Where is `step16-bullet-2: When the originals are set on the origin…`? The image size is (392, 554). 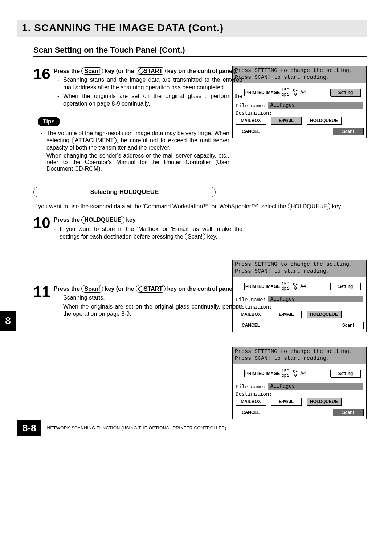
step16-bullet-2: When the originals are set on the origin… is located at coordinates (150, 100).